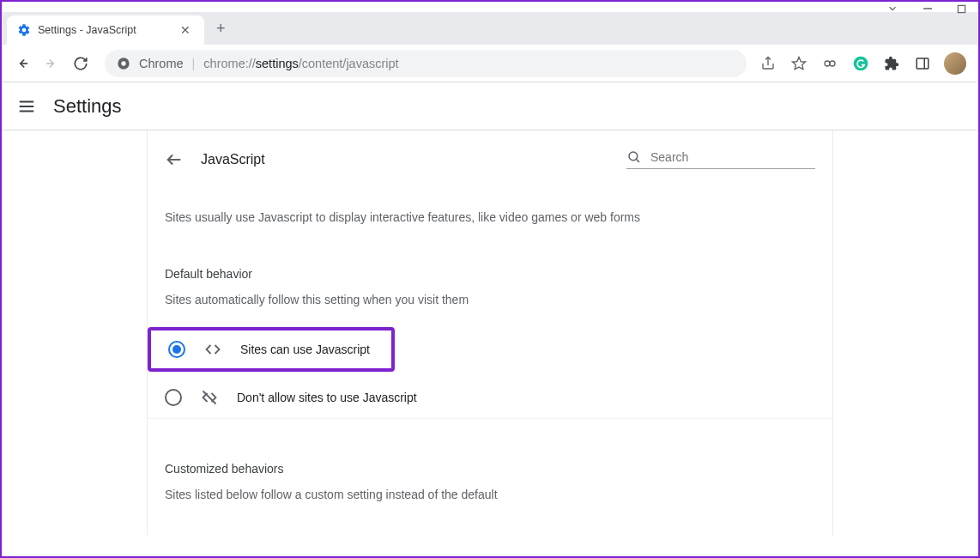 The image size is (980, 558). What do you see at coordinates (174, 160) in the screenshot?
I see `back-arrow-icon` at bounding box center [174, 160].